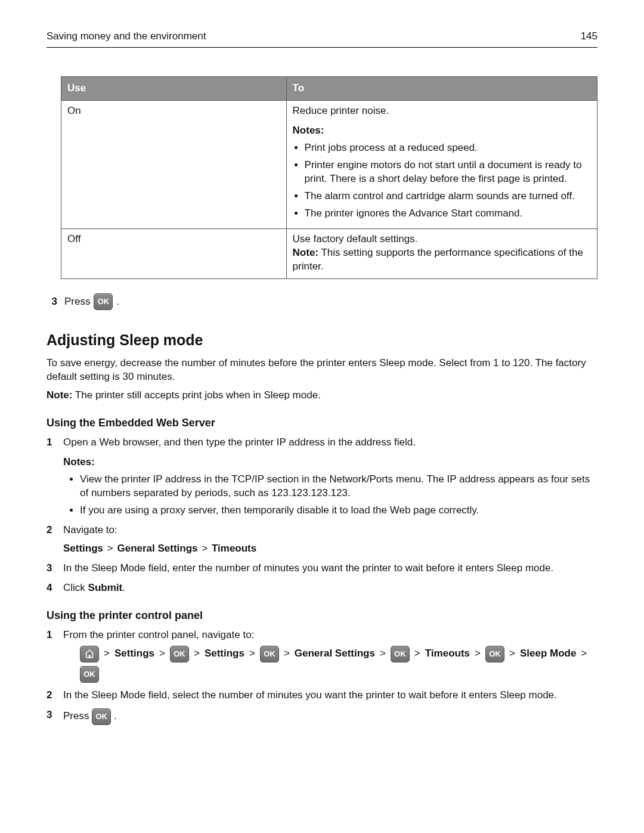  What do you see at coordinates (442, 111) in the screenshot?
I see `to-intro: Reduce printer noise.` at bounding box center [442, 111].